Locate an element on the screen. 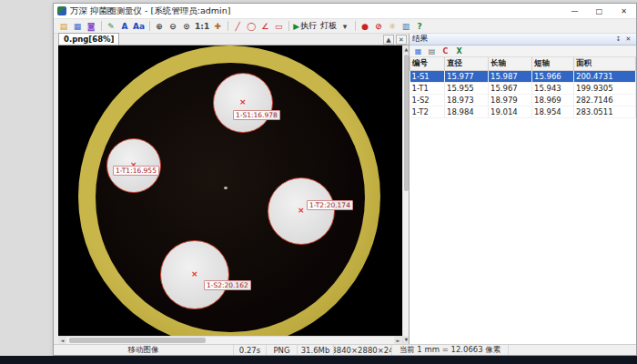 This screenshot has width=637, height=364. dropdown-icon: ▾ is located at coordinates (345, 25).